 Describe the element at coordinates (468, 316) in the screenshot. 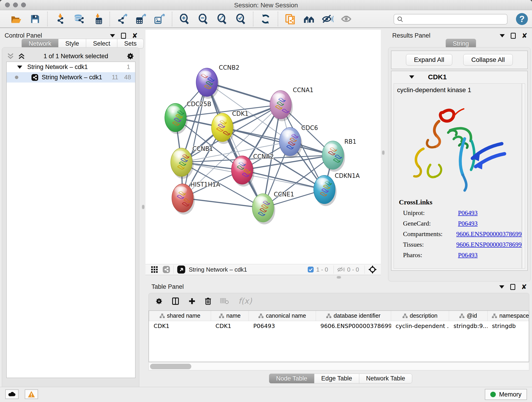

I see `column-header-id: @id` at that location.